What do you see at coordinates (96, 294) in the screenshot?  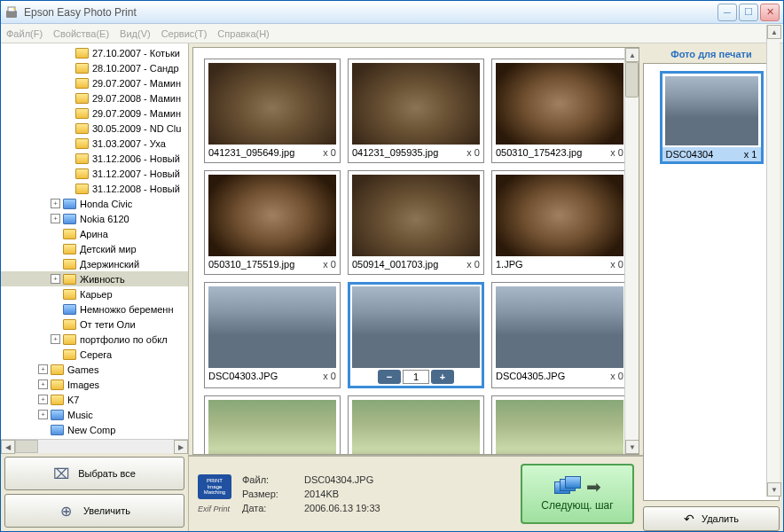 I see `tree-item-label: Карьер` at bounding box center [96, 294].